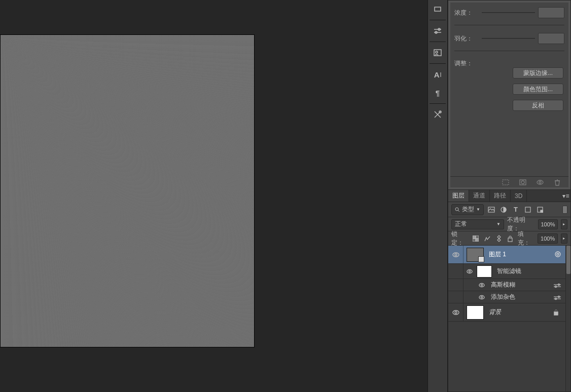 The image size is (571, 392). What do you see at coordinates (509, 210) in the screenshot?
I see `layer-filter-row: 类型 ▼ T` at bounding box center [509, 210].